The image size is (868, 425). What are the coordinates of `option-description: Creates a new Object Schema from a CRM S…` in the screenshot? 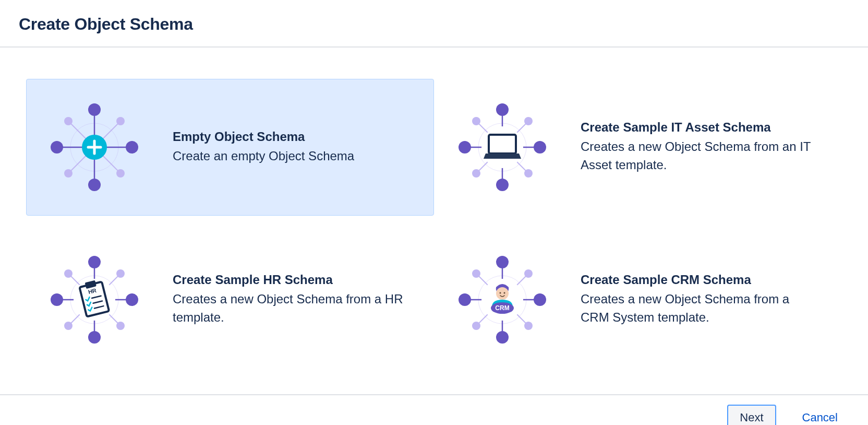 It's located at (701, 309).